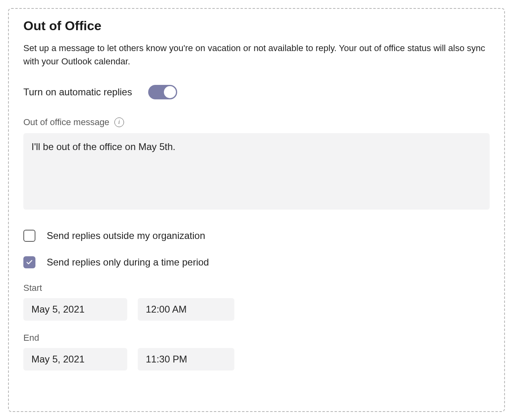 Image resolution: width=513 pixels, height=420 pixels. I want to click on outside-org-label: Send replies outside my organization, so click(126, 236).